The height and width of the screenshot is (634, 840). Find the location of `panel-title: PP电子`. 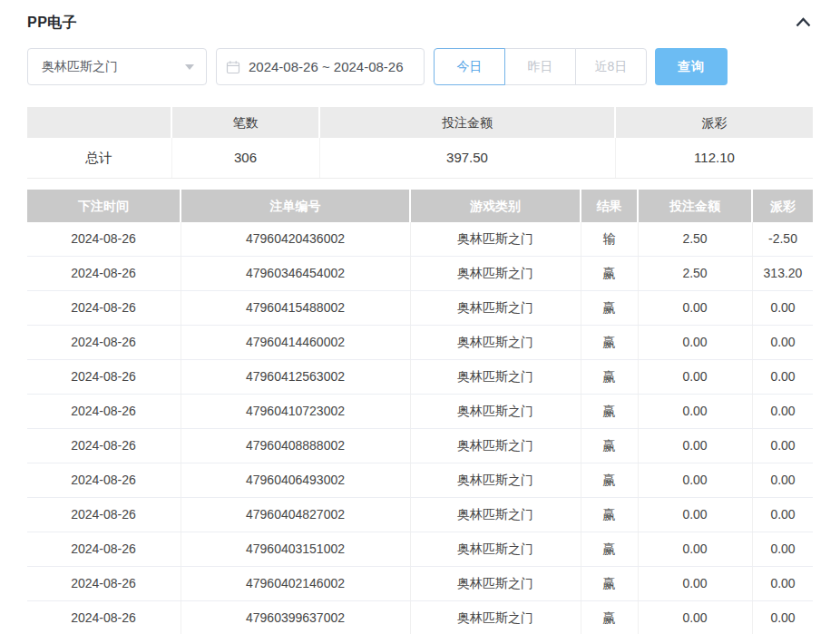

panel-title: PP电子 is located at coordinates (53, 24).